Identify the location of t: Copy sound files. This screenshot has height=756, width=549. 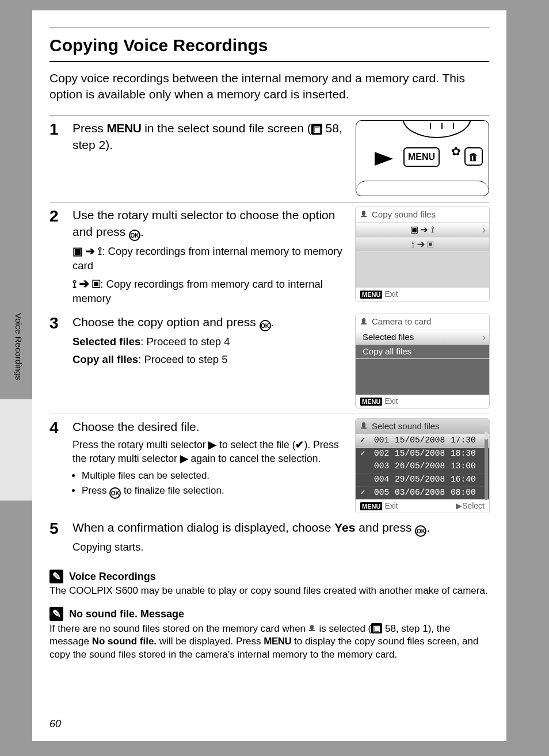
(404, 215).